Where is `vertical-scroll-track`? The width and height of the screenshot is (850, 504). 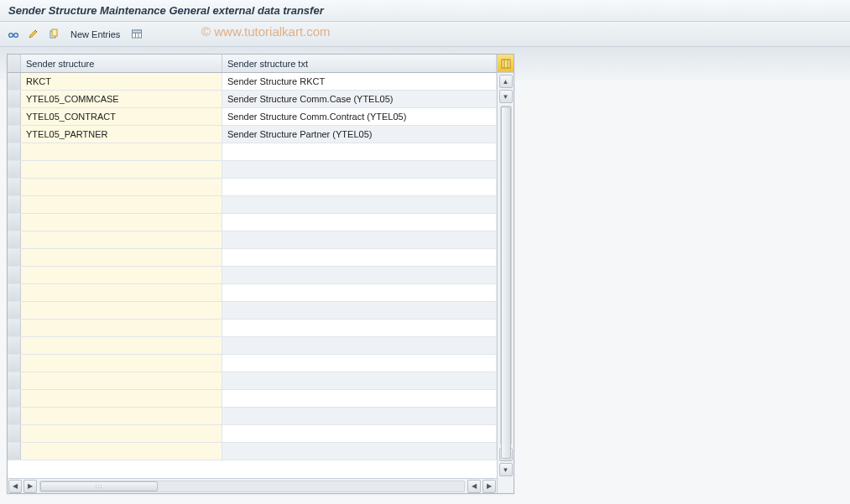 vertical-scroll-track is located at coordinates (506, 275).